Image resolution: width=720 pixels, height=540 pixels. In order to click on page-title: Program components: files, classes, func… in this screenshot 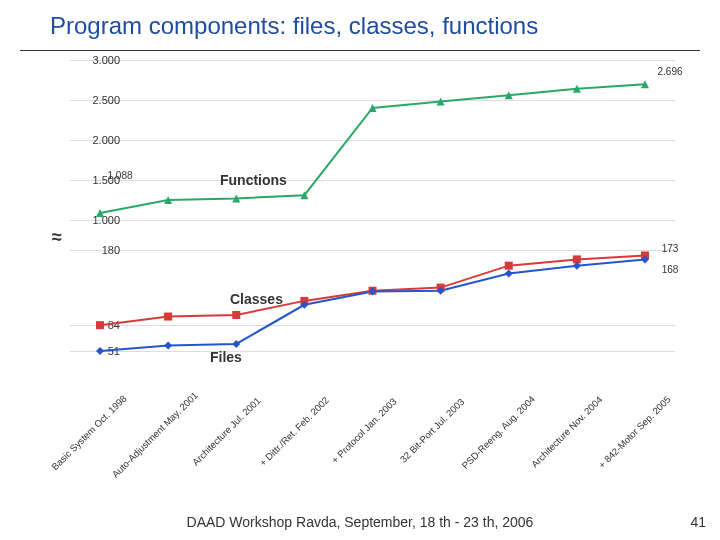, I will do `click(294, 26)`.